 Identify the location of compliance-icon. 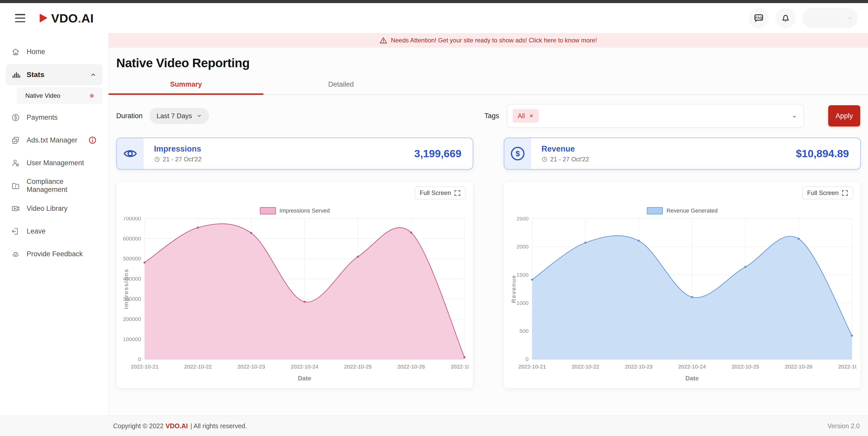
(16, 186).